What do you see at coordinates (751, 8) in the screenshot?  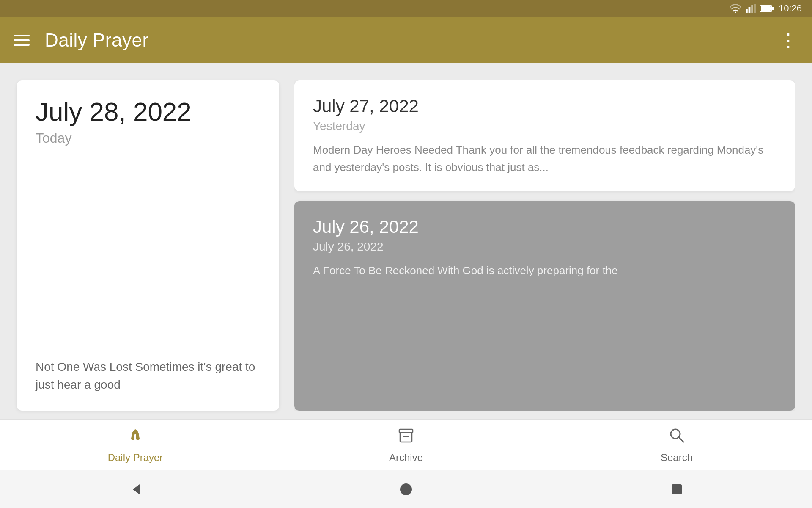 I see `signal-icon` at bounding box center [751, 8].